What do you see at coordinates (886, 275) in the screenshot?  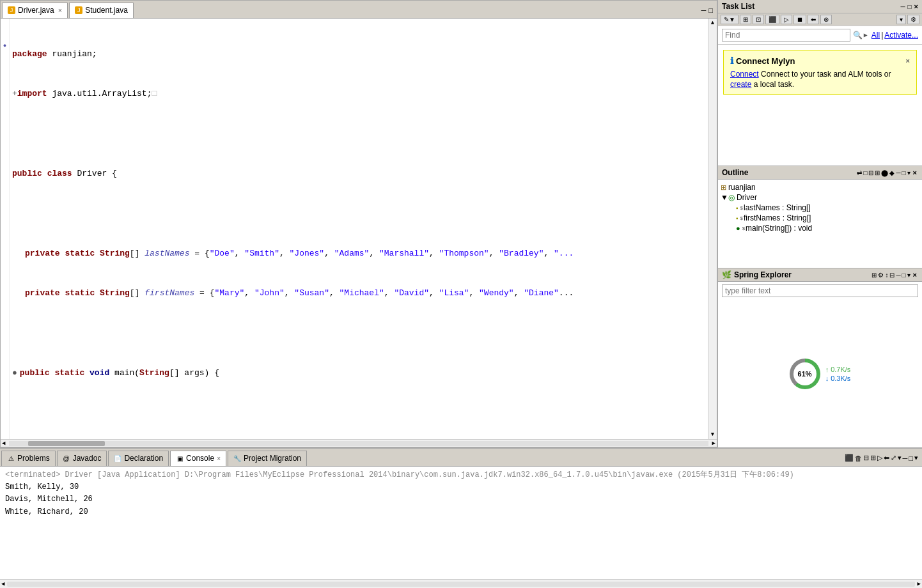 I see `spring-tb3: ↕` at bounding box center [886, 275].